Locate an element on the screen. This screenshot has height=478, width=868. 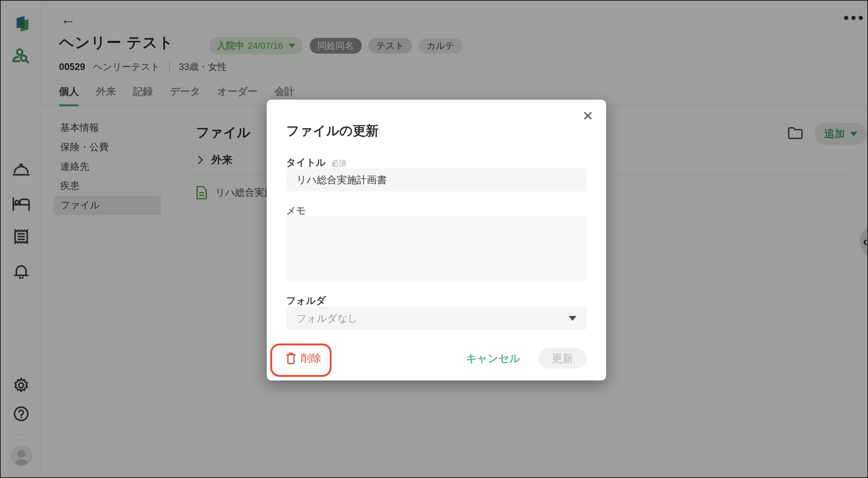
trash-icon is located at coordinates (291, 358).